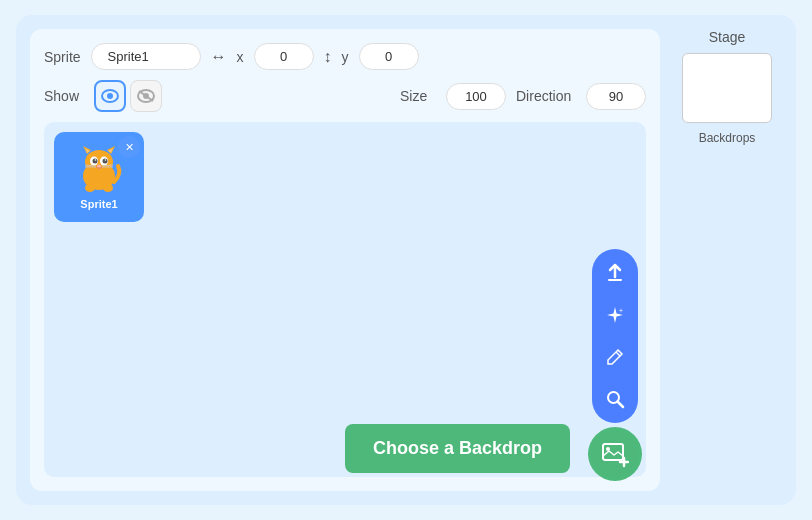  What do you see at coordinates (615, 357) in the screenshot?
I see `paint-icon` at bounding box center [615, 357].